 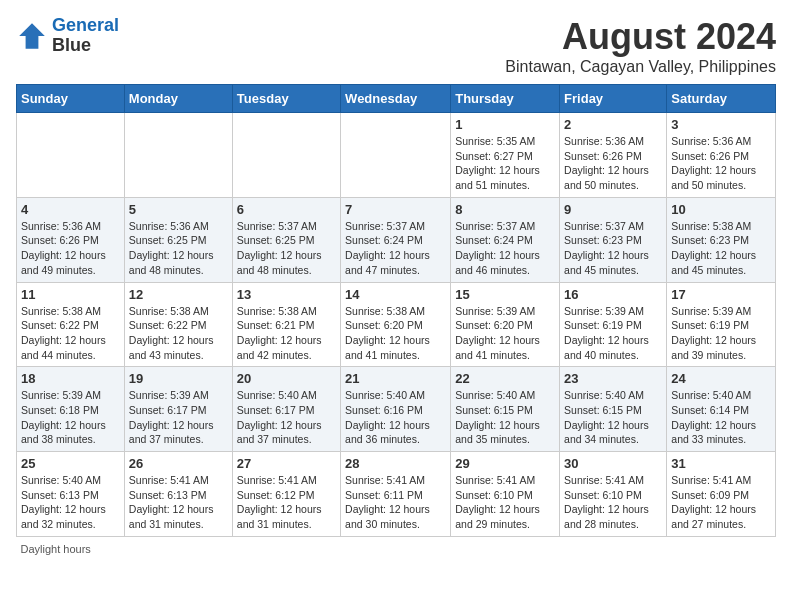 What do you see at coordinates (505, 164) in the screenshot?
I see `day-info: Sunrise: 5:35 AM Sunset: 6:27 PM Dayligh…` at bounding box center [505, 164].